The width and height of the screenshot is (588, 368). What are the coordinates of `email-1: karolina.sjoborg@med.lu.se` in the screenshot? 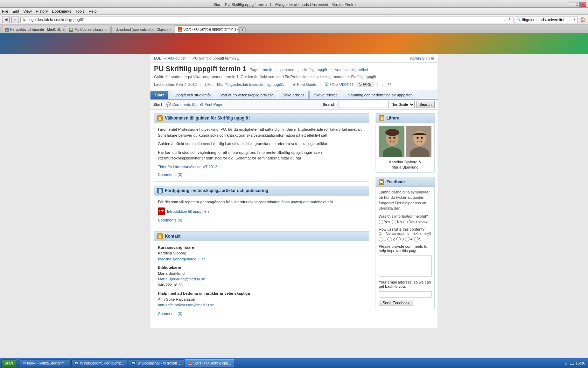 It's located at (182, 259).